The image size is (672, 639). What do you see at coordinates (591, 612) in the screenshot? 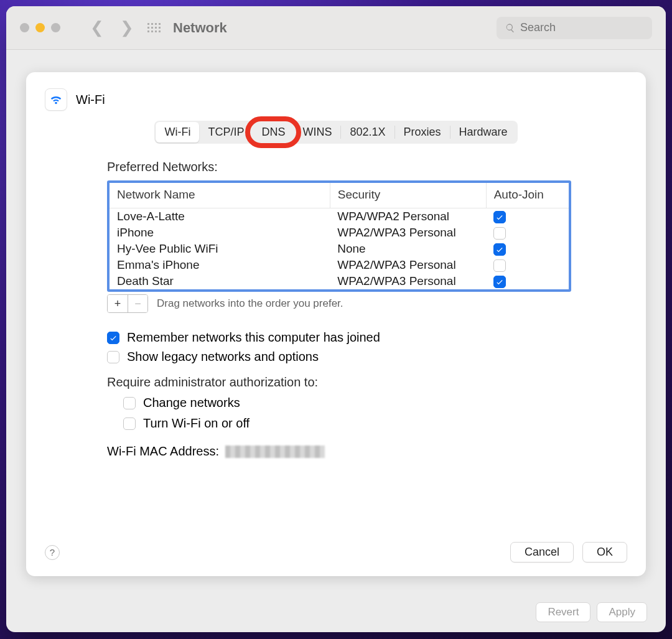
I see `window-footer: Revert Apply` at bounding box center [591, 612].